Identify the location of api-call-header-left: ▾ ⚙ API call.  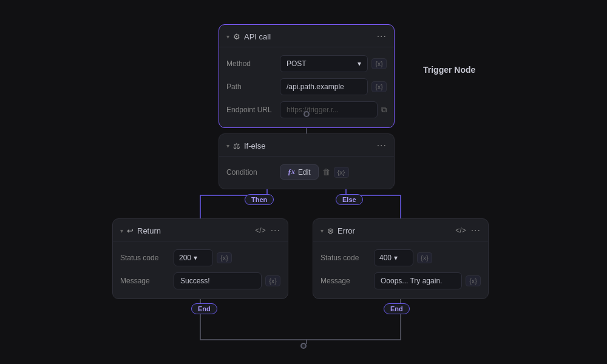
(249, 36).